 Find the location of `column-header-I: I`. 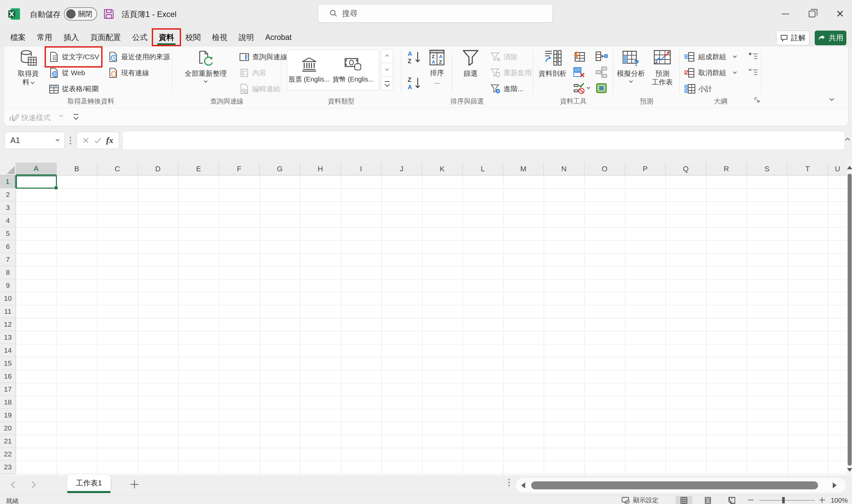

column-header-I: I is located at coordinates (361, 169).